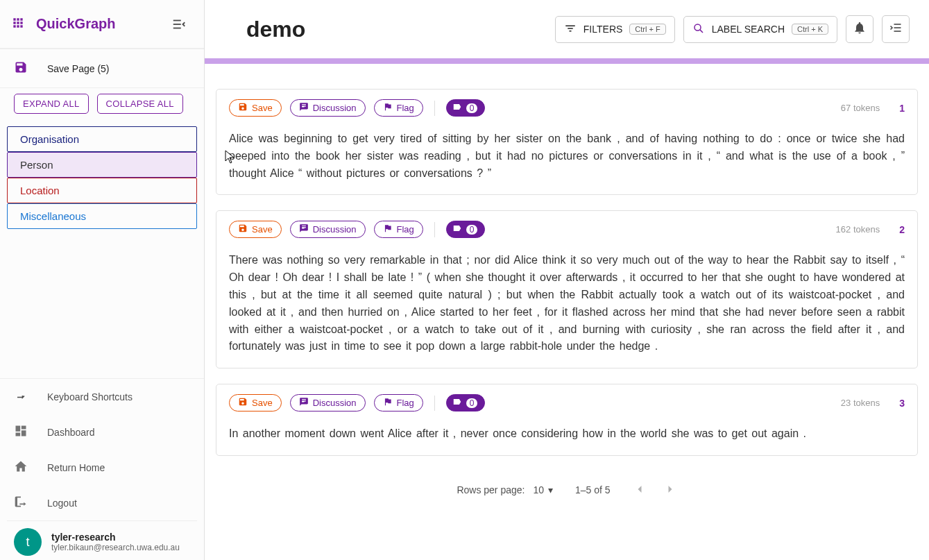 The image size is (929, 560). I want to click on card-index: 3, so click(902, 403).